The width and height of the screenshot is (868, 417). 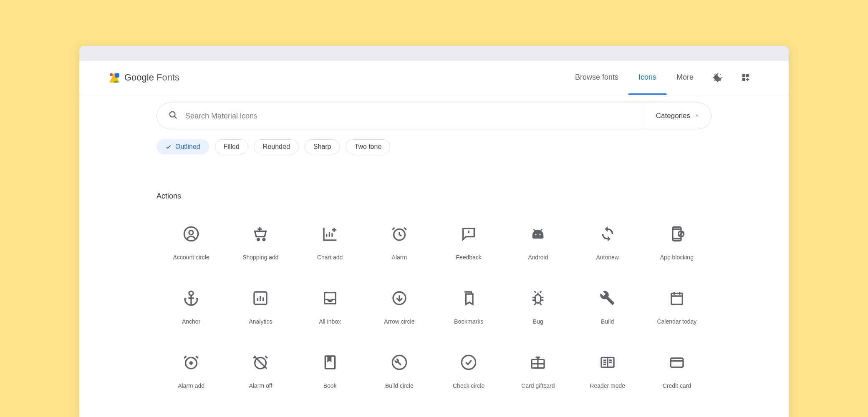 What do you see at coordinates (399, 309) in the screenshot?
I see `icon-arrow-circle: Arrow circle` at bounding box center [399, 309].